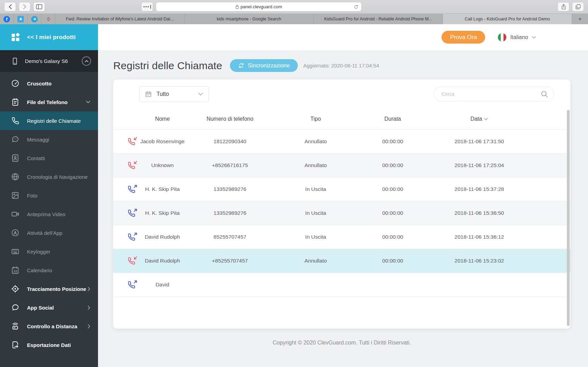 Image resolution: width=588 pixels, height=367 pixels. What do you see at coordinates (49, 270) in the screenshot?
I see `sidebar-item-calendario: 12 Calendario` at bounding box center [49, 270].